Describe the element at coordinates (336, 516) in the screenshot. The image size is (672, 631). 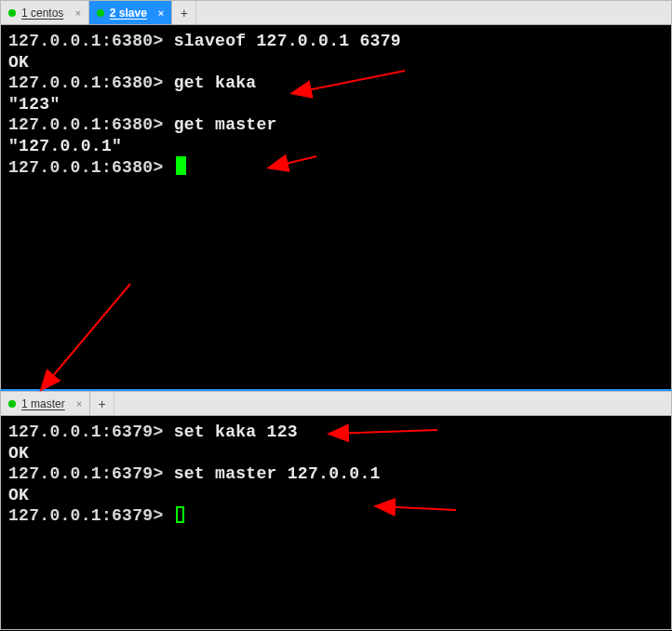
I see `terminal-line: 127.0.0.1:6379>` at that location.